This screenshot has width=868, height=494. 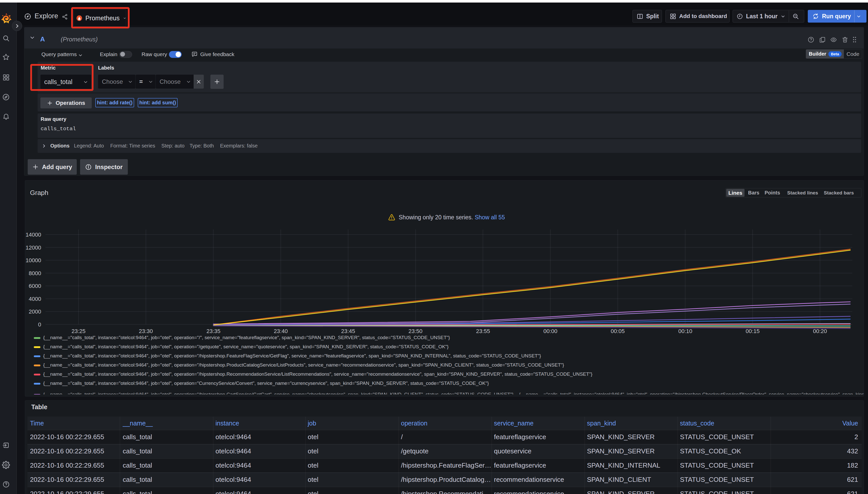 I want to click on svg-text: 14000, so click(x=33, y=235).